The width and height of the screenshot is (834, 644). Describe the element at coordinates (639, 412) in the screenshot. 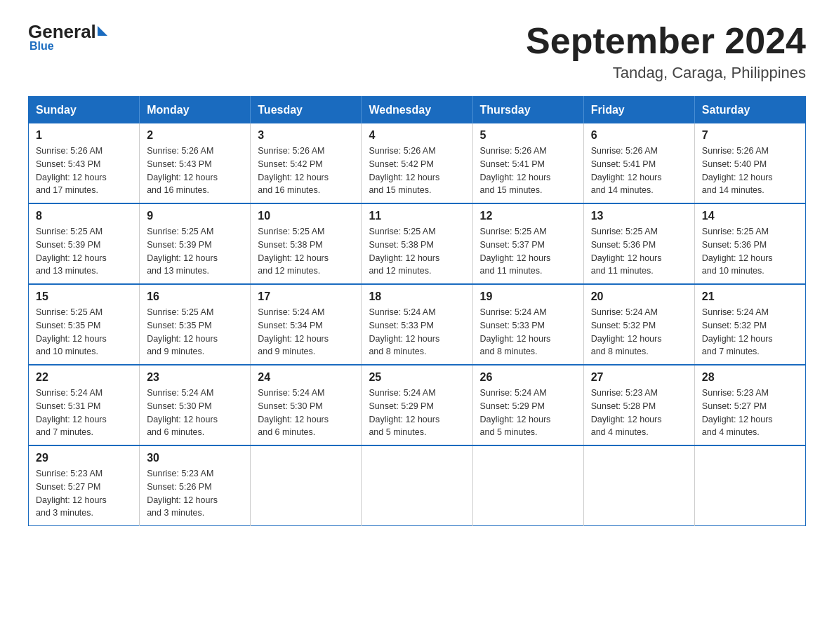

I see `day-info: Sunrise: 5:23 AMSunset: 5:28 PMDaylight:…` at that location.